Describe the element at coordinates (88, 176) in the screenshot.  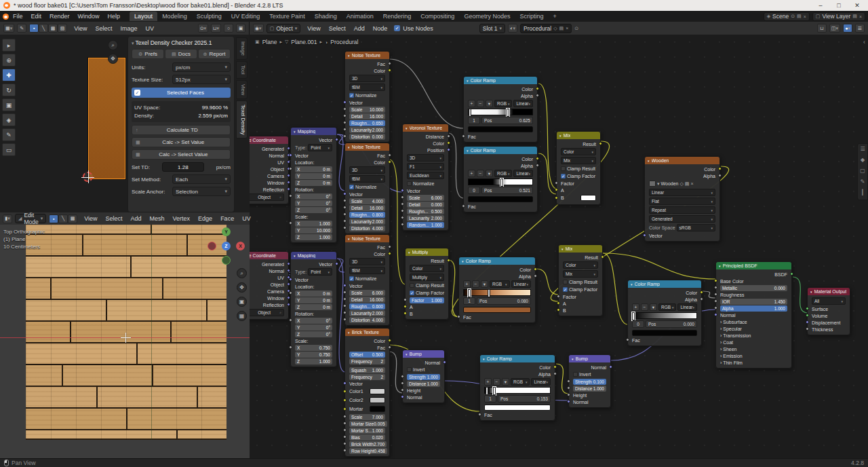
I see `uv-2d-cursor` at that location.